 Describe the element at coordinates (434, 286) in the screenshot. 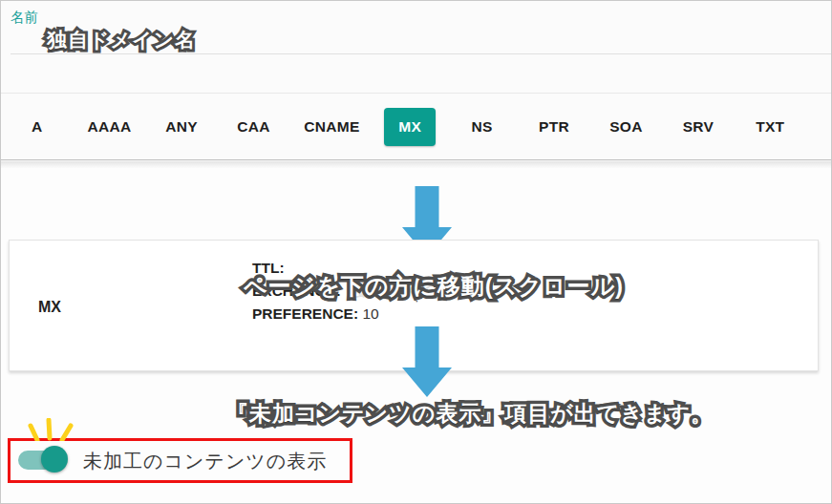

I see `scroll-instruction-caption: ページを下の方に移動(スクロール)` at that location.